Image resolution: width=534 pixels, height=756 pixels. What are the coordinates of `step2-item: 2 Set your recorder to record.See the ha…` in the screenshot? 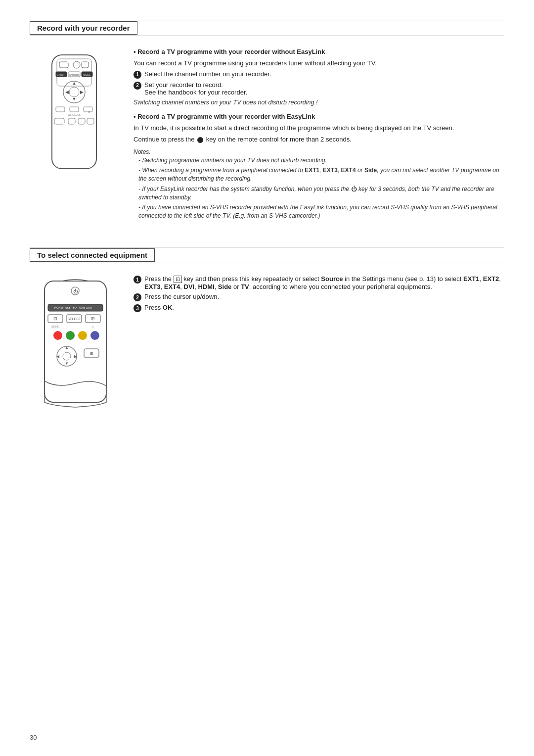 It's located at (319, 89).